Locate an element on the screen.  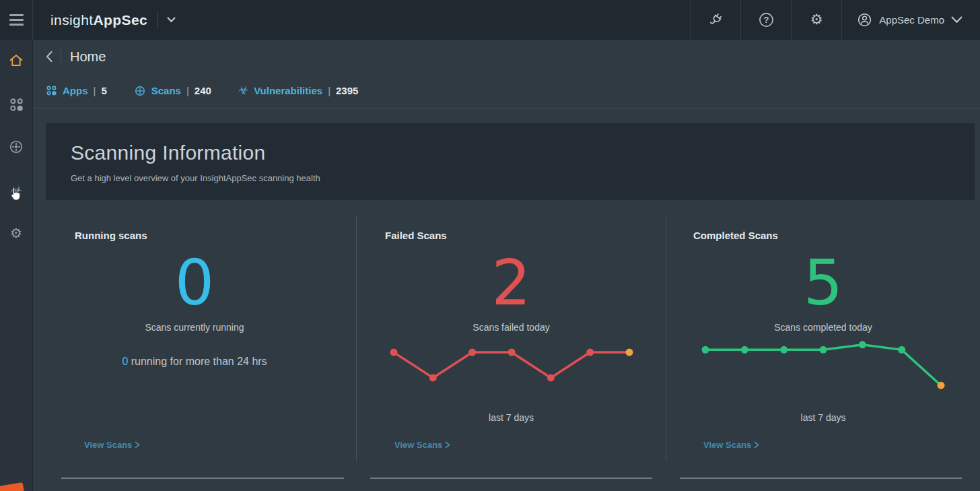
chevron-left-icon is located at coordinates (49, 57).